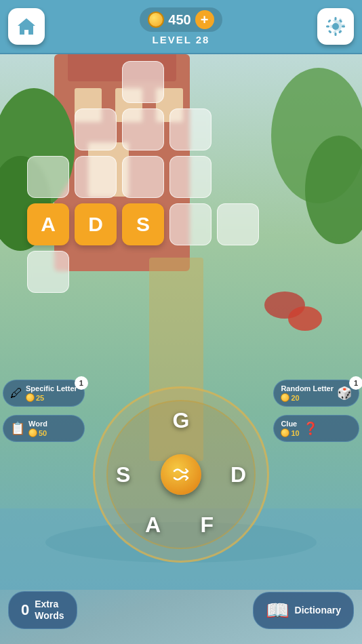 Image resolution: width=362 pixels, height=644 pixels. I want to click on extra-words-count: 0, so click(25, 610).